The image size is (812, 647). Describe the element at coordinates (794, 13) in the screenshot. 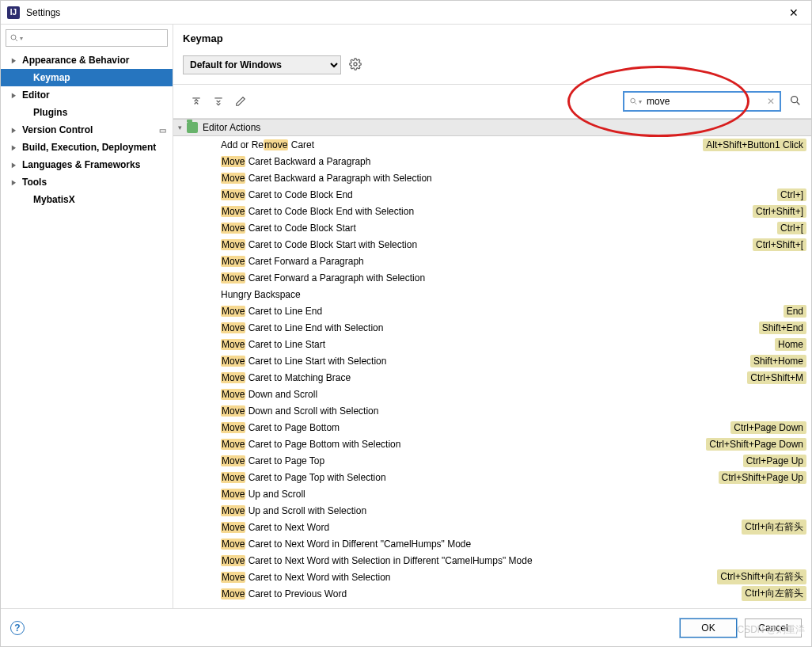

I see `close-button: ✕` at that location.